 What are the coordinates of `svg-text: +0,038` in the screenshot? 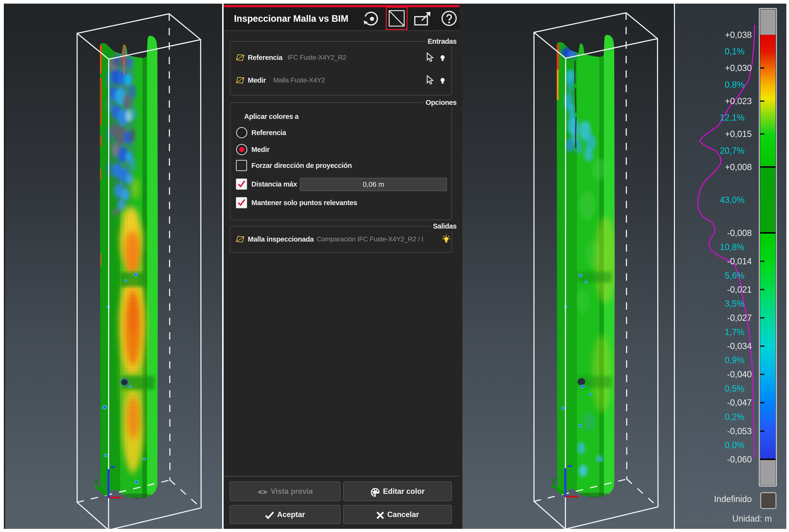 It's located at (738, 35).